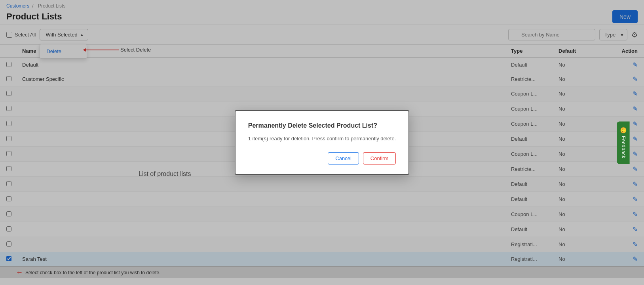  What do you see at coordinates (343, 159) in the screenshot?
I see `cancel-button: Cancel` at bounding box center [343, 159].